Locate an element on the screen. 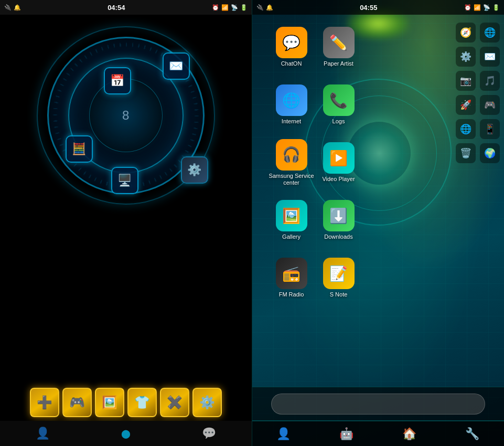  dock-photo: 🖼️ is located at coordinates (110, 402).